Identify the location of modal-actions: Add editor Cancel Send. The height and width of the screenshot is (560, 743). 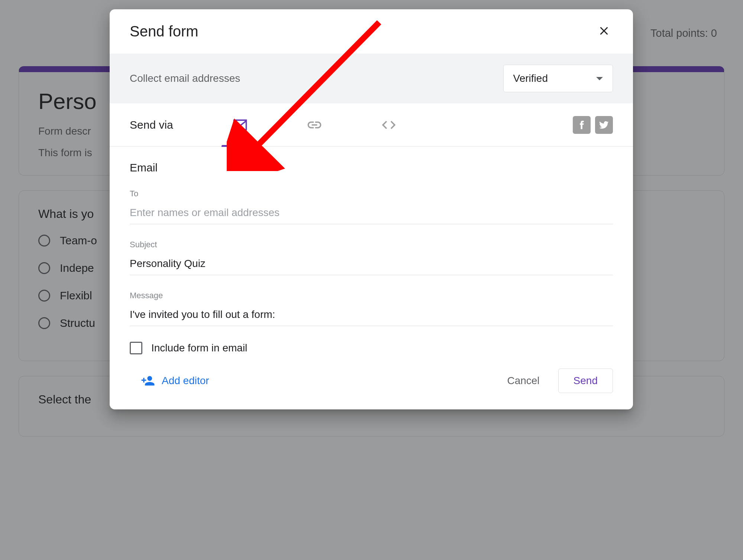
(371, 384).